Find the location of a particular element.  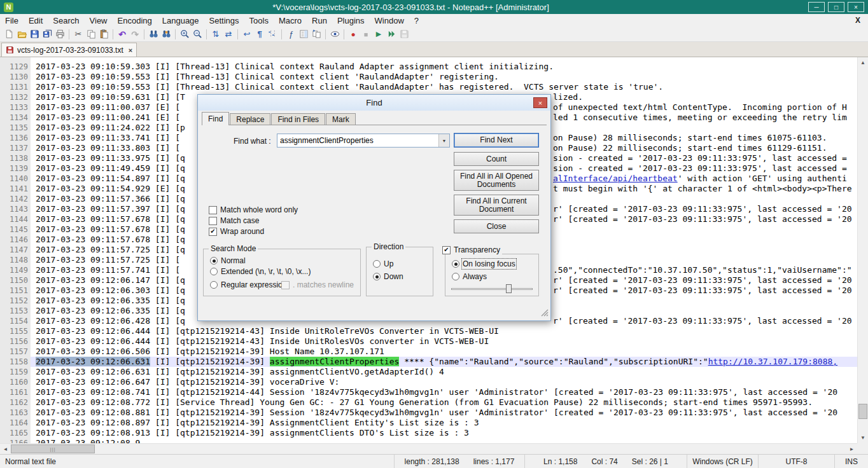

print-icon is located at coordinates (60, 34).